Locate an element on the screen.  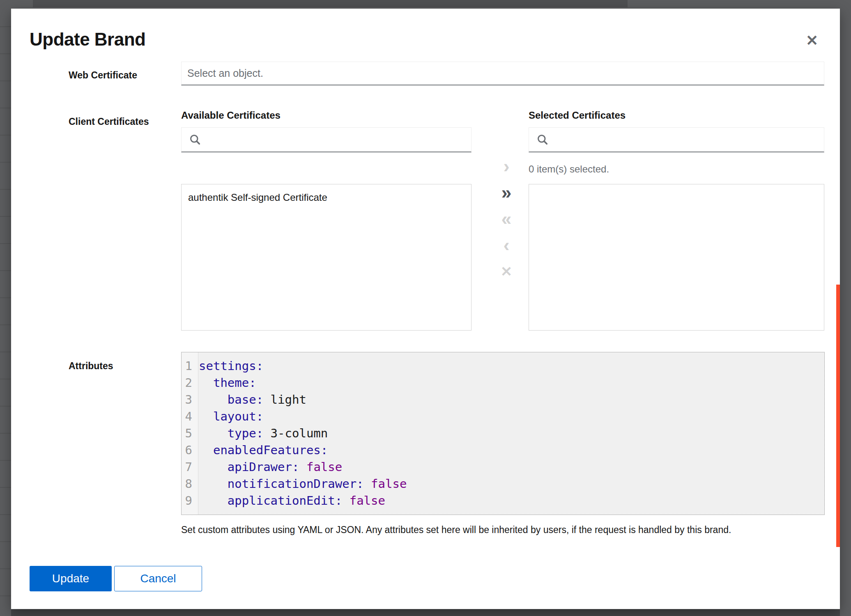
code-line: 3 base: light is located at coordinates (503, 400).